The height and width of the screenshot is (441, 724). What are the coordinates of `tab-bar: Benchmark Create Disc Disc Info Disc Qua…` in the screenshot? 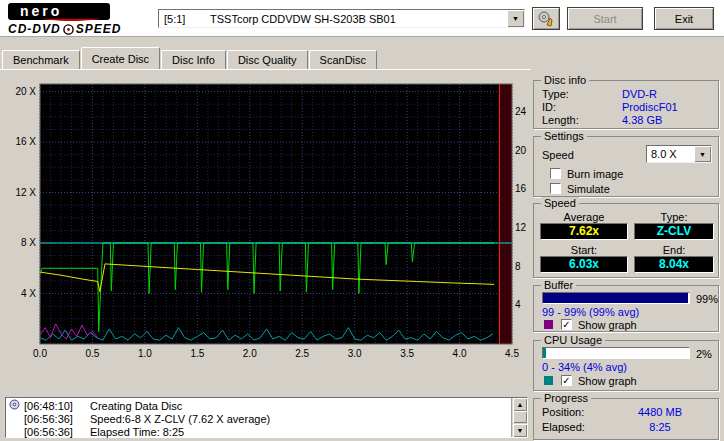 It's located at (190, 58).